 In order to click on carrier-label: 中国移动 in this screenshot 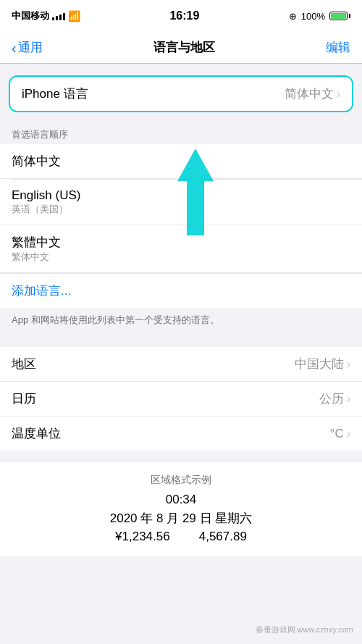, I will do `click(30, 16)`.